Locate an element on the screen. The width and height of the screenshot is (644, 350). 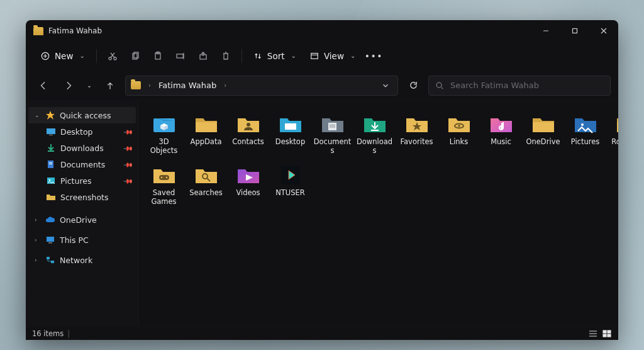
documents-icon is located at coordinates (51, 164).